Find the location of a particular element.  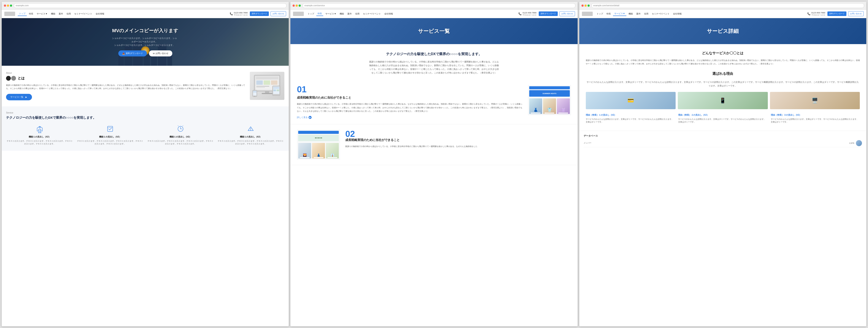

detail-link-1: 詳しく見る ▶ is located at coordinates (304, 117).